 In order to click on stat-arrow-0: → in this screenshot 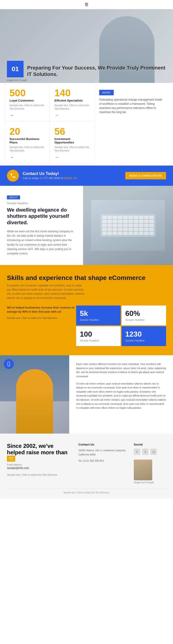, I will do `click(27, 116)`.